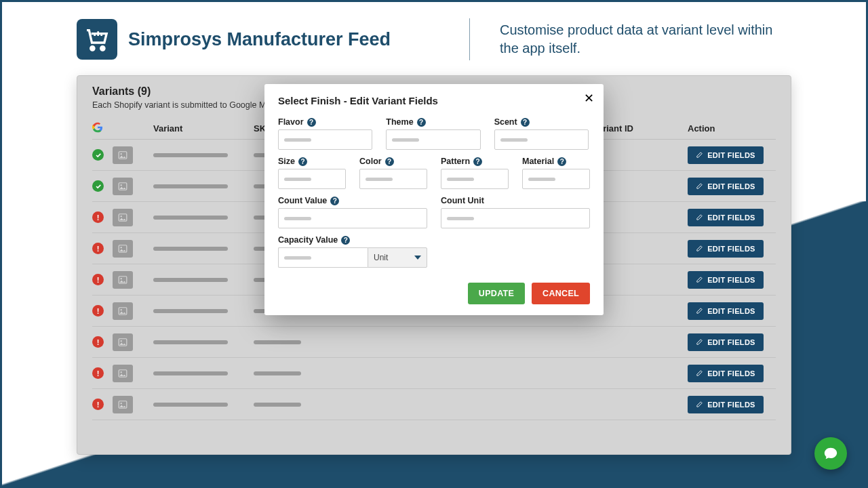 The height and width of the screenshot is (488, 868). What do you see at coordinates (831, 453) in the screenshot?
I see `chat-bubble-icon` at bounding box center [831, 453].